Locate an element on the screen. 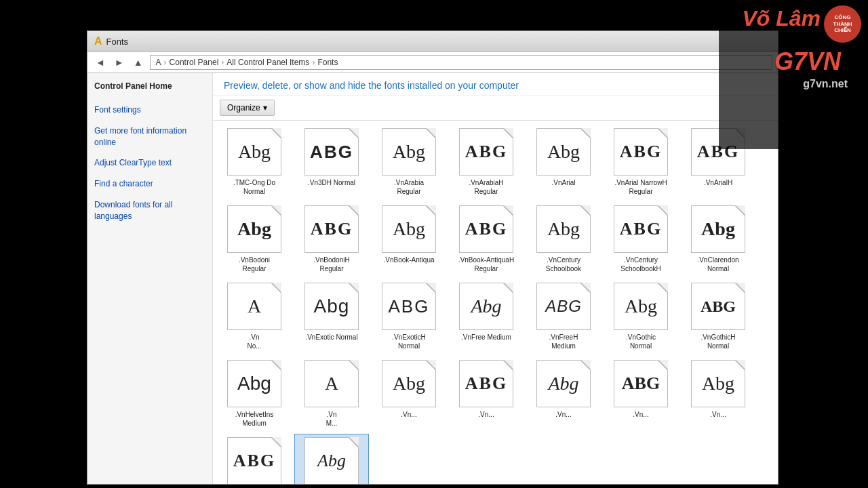 This screenshot has height=488, width=868. font-item: ABG.VnBodoniH Regular is located at coordinates (332, 239).